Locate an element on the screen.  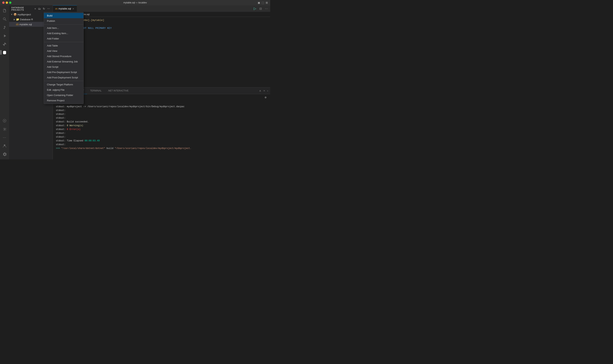
window-controls is located at coordinates (7, 2).